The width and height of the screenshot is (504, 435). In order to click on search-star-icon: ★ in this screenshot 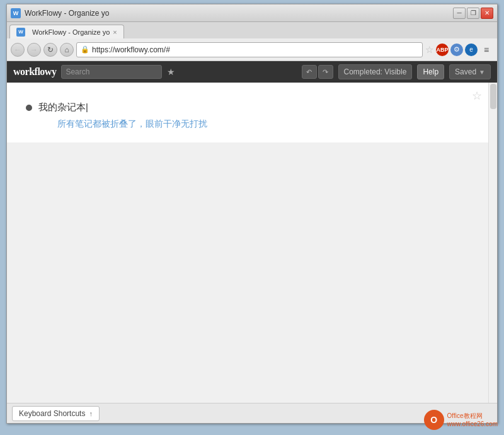, I will do `click(171, 72)`.